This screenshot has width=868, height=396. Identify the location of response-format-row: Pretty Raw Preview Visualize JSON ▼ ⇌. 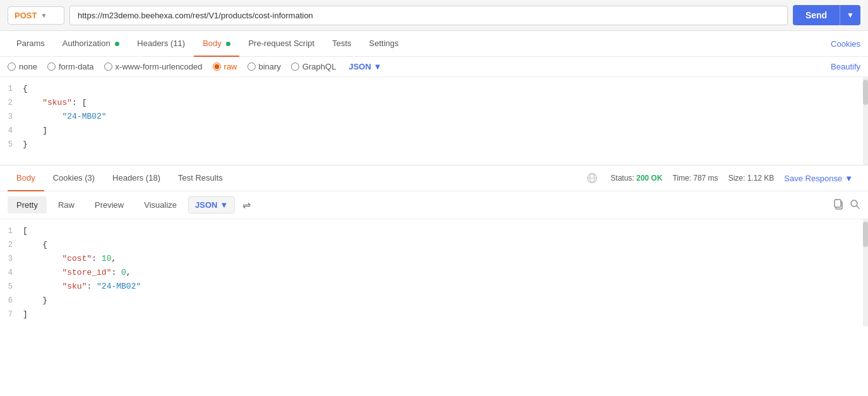
(434, 205).